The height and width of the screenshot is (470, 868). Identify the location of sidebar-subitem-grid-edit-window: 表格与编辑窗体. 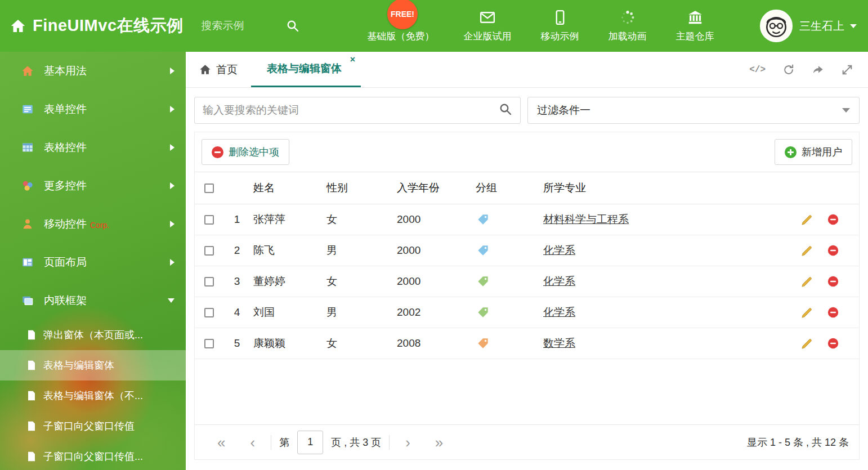
(93, 365).